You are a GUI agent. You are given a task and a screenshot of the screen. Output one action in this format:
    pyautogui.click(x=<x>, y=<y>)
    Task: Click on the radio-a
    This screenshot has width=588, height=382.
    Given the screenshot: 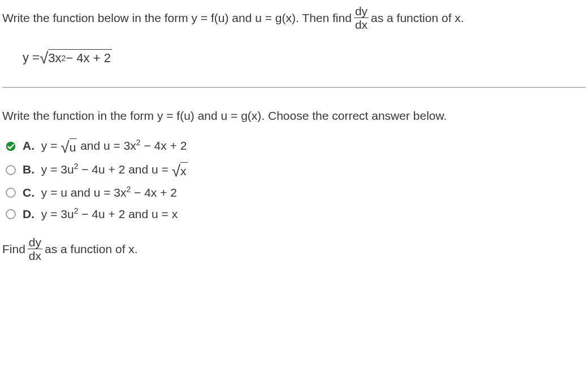 What is the action you would take?
    pyautogui.click(x=11, y=146)
    